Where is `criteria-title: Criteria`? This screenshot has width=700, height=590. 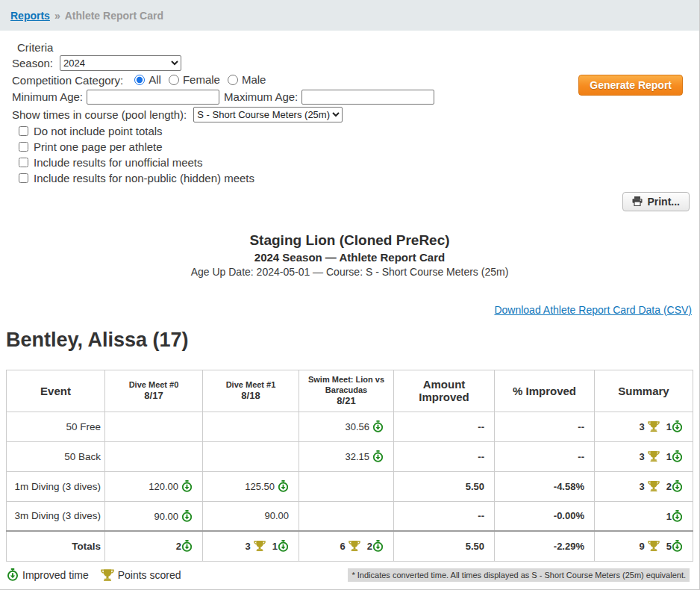 criteria-title: Criteria is located at coordinates (358, 48).